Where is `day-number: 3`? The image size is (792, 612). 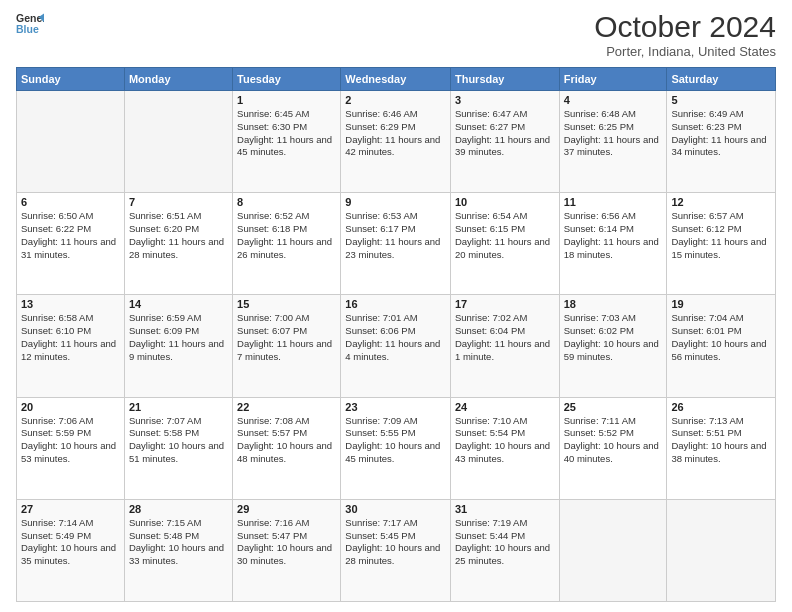
day-number: 3 is located at coordinates (505, 100).